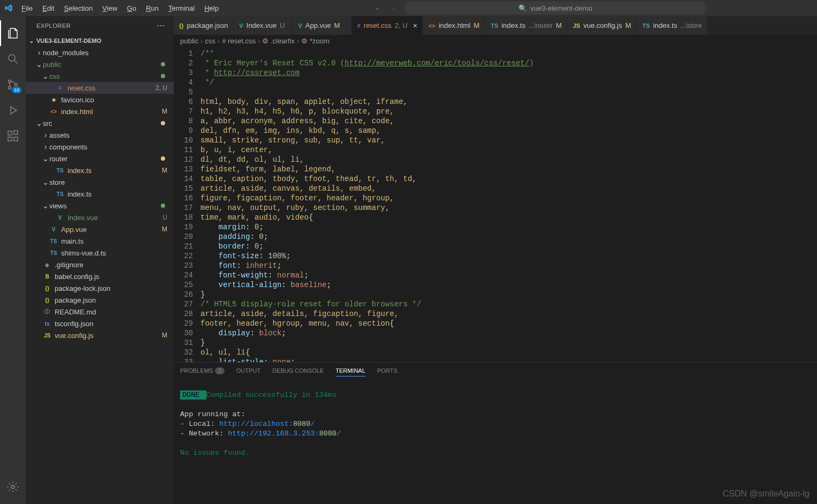  Describe the element at coordinates (211, 9) in the screenshot. I see `menu-help: Help` at that location.